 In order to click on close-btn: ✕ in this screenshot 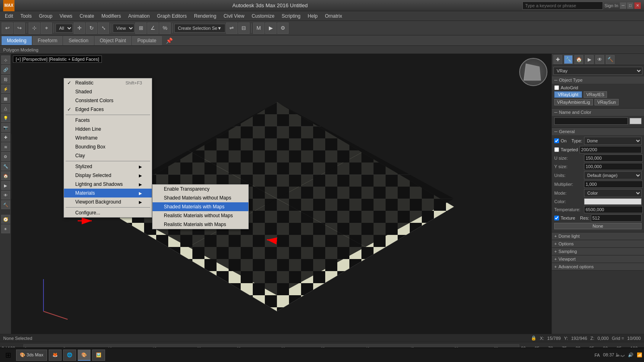, I will do `click(638, 6)`.